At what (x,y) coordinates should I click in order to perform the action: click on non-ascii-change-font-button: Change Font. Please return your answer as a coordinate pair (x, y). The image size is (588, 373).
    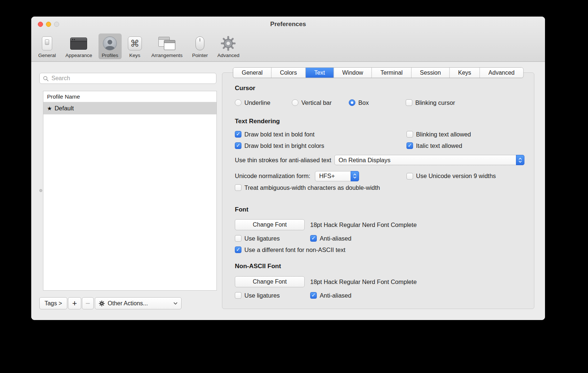
    Looking at the image, I should click on (270, 282).